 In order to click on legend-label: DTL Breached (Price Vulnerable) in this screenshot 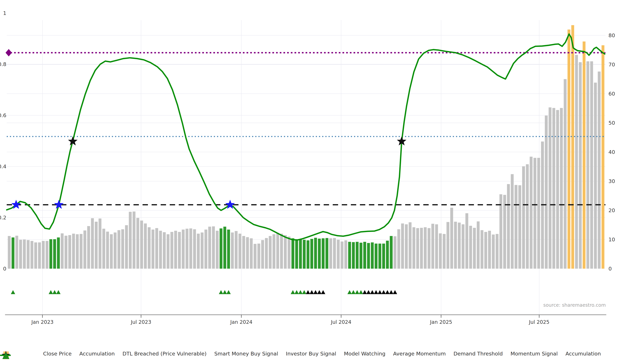, I will do `click(164, 354)`.